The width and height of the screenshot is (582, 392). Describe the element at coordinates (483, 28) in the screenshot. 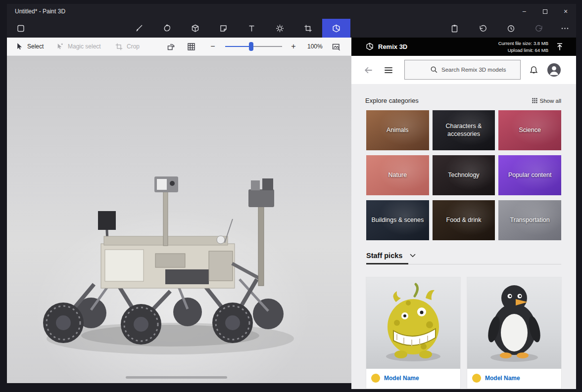

I see `undo-button` at that location.